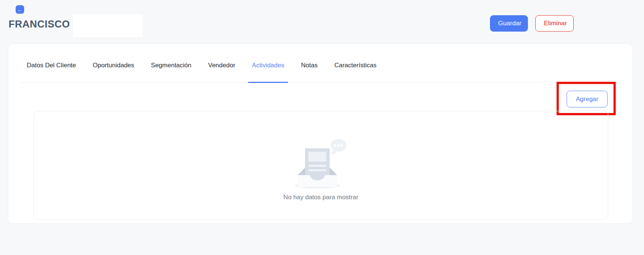 Image resolution: width=644 pixels, height=255 pixels. I want to click on tabs: Datos Del ClienteOportunidadesSegmentaci…, so click(320, 63).